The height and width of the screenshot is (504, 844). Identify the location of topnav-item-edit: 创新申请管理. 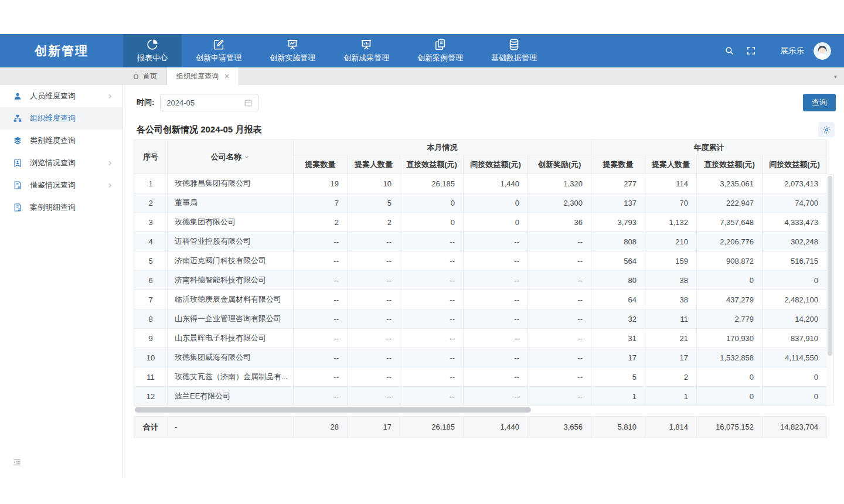
(219, 50).